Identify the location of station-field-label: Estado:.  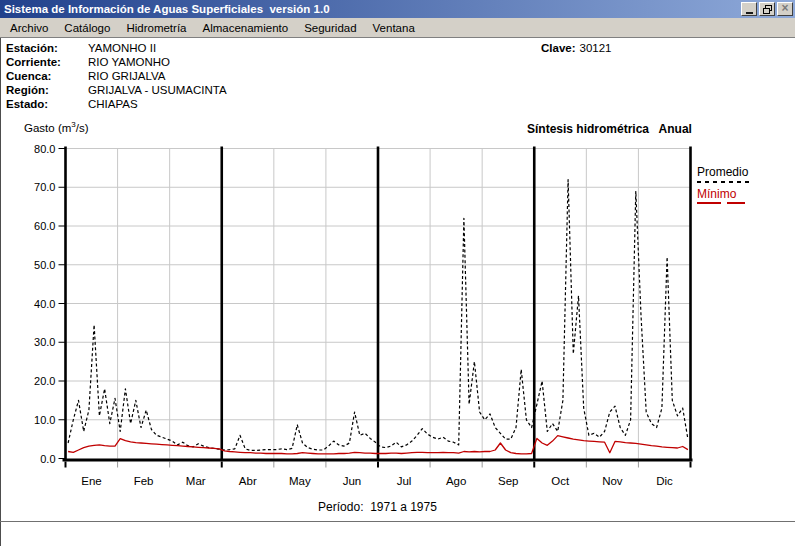
(47, 104).